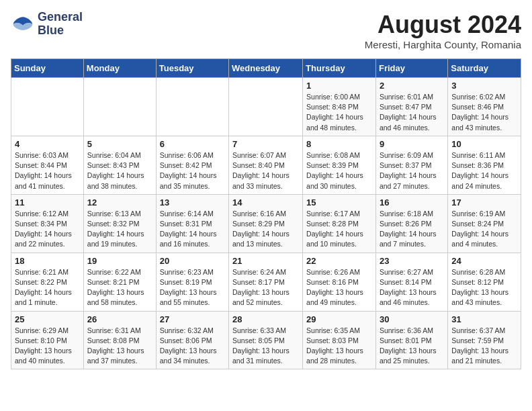 This screenshot has height=411, width=532. What do you see at coordinates (266, 223) in the screenshot?
I see `calendar-week-3: 11Sunrise: 6:12 AM Sunset: 8:34 PM Dayli…` at bounding box center [266, 223].